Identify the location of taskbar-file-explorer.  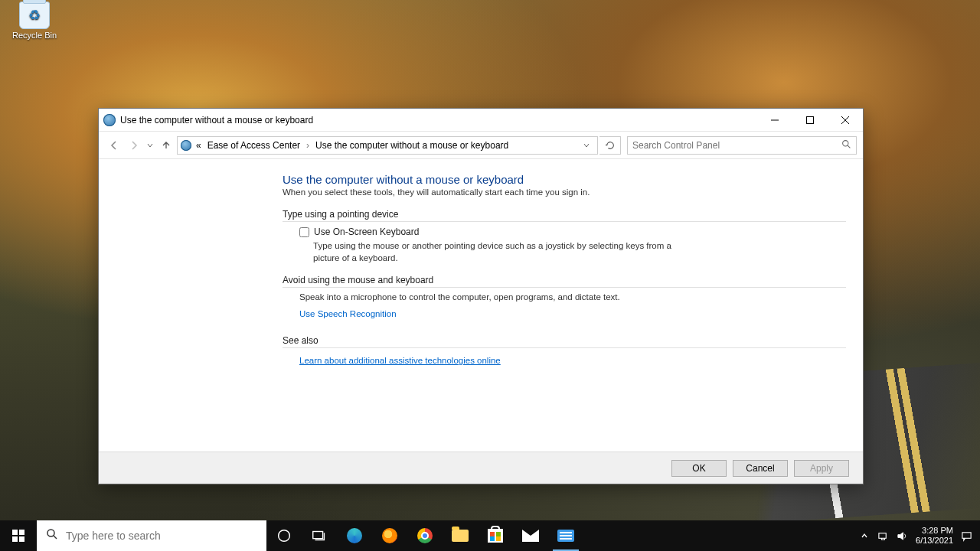
(460, 536).